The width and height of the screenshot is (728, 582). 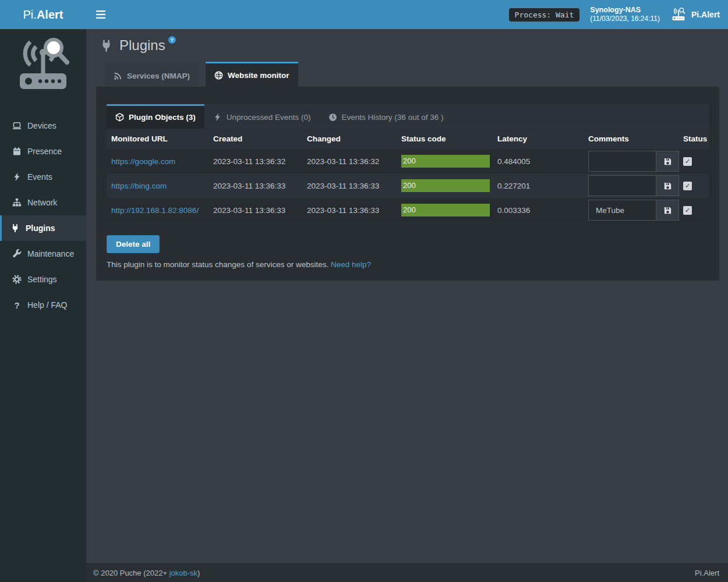 What do you see at coordinates (412, 74) in the screenshot?
I see `main-tabs: Services (NMAP)Website monitor` at bounding box center [412, 74].